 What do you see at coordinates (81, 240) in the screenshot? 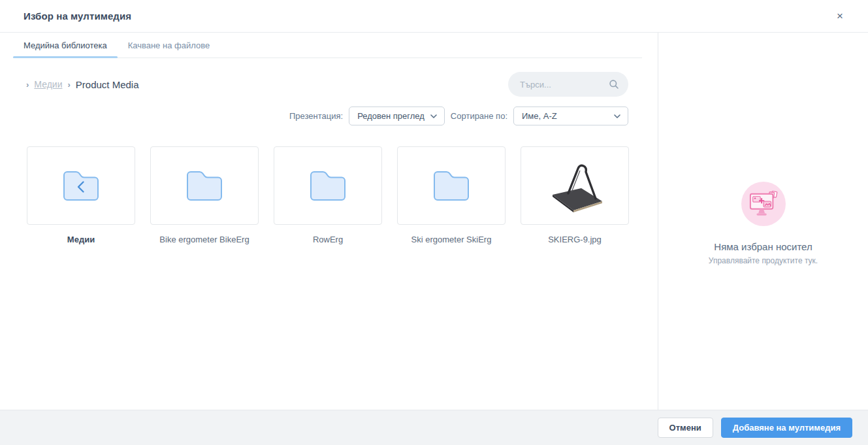
I see `tile-label: Медии` at bounding box center [81, 240].